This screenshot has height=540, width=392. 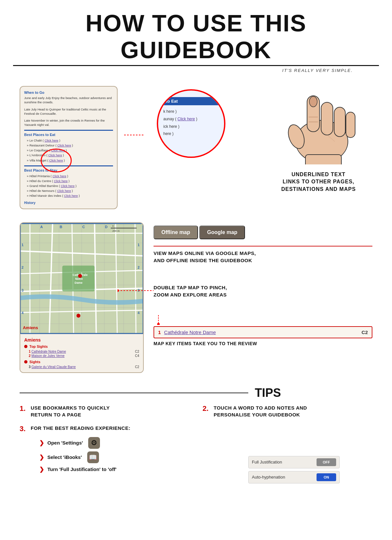 I want to click on tip-3-header: 3. FOR THE BEST READING EXPERIENCE:, so click(x=196, y=429).